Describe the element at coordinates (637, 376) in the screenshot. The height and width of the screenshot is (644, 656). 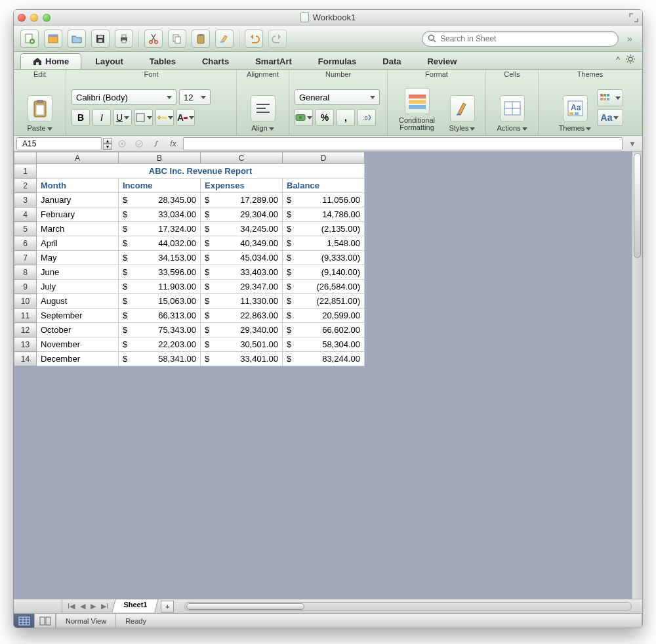
I see `vertical-scrollbar` at that location.